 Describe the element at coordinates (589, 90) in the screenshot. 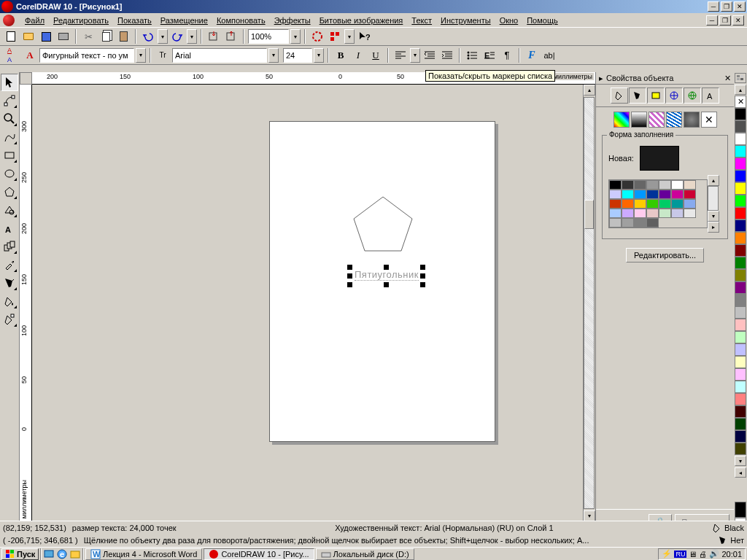

I see `scroll-up-button: ▴` at that location.